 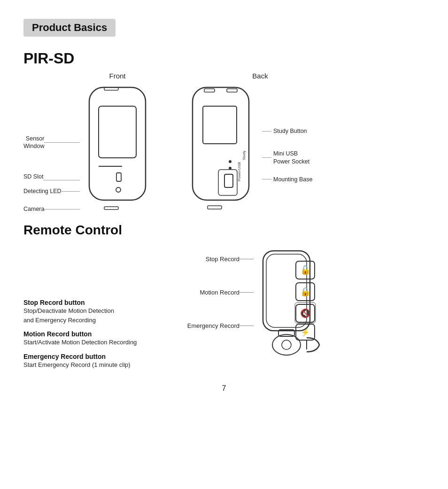 I want to click on camera-label: Camera, so click(x=34, y=209).